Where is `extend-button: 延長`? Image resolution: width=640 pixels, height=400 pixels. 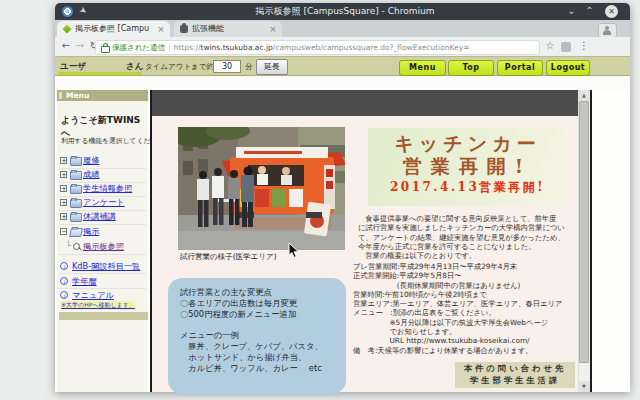
extend-button: 延長 is located at coordinates (272, 67).